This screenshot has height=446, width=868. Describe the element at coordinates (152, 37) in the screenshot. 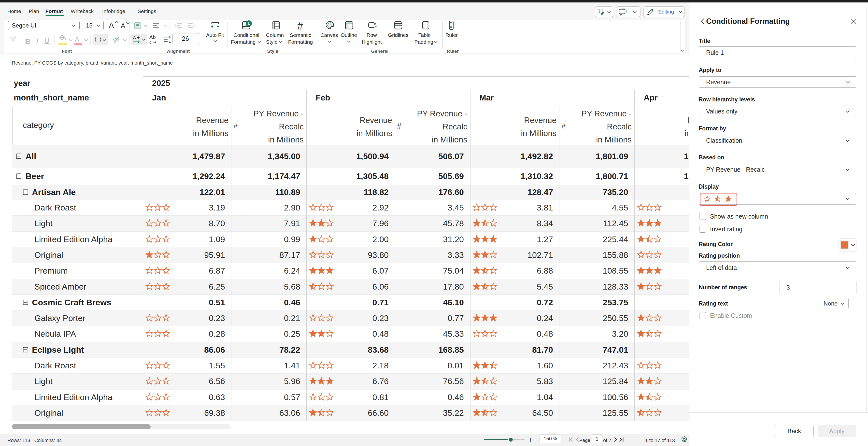

I see `svg-text: Ab` at that location.